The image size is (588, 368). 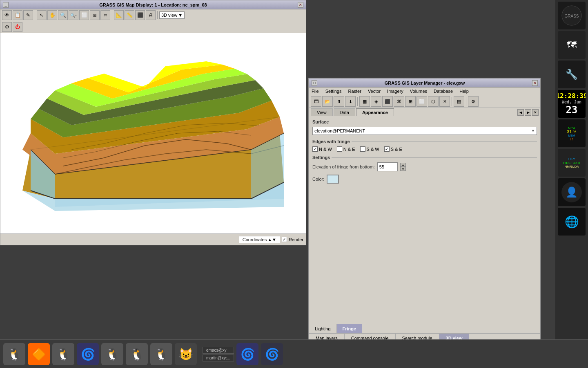 I want to click on lm-new-btn: 🗔, so click(x=316, y=101).